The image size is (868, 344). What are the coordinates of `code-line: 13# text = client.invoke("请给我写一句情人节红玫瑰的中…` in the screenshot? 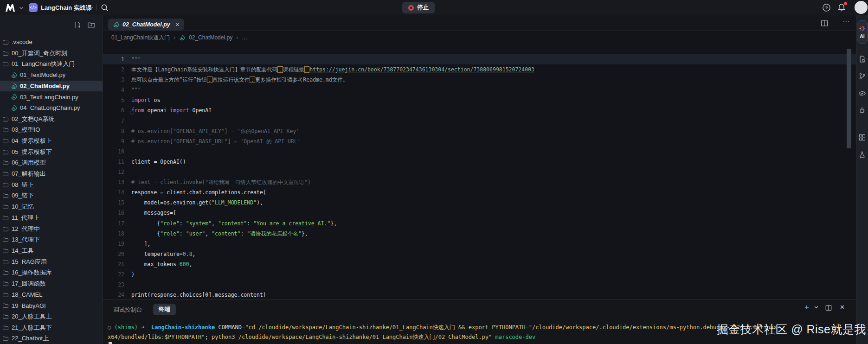 It's located at (480, 182).